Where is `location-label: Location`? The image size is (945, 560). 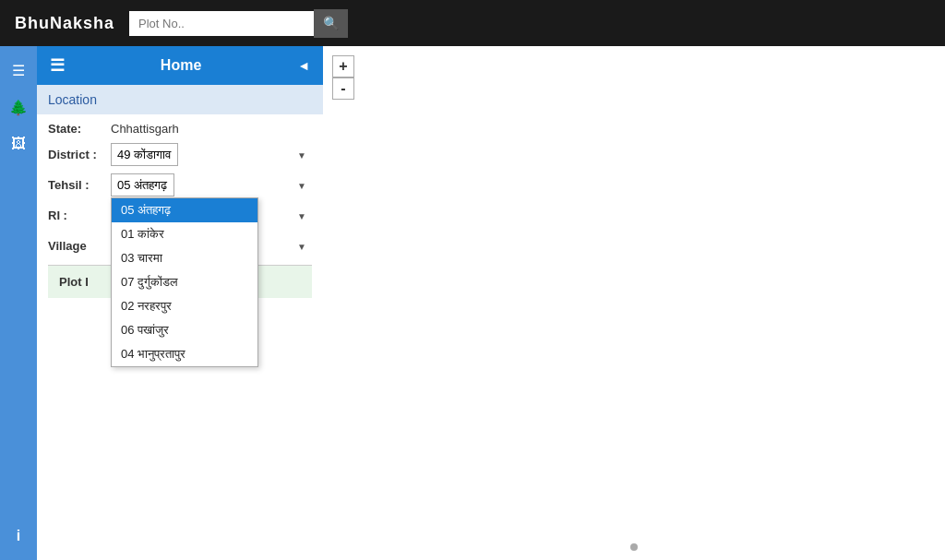
location-label: Location is located at coordinates (72, 100).